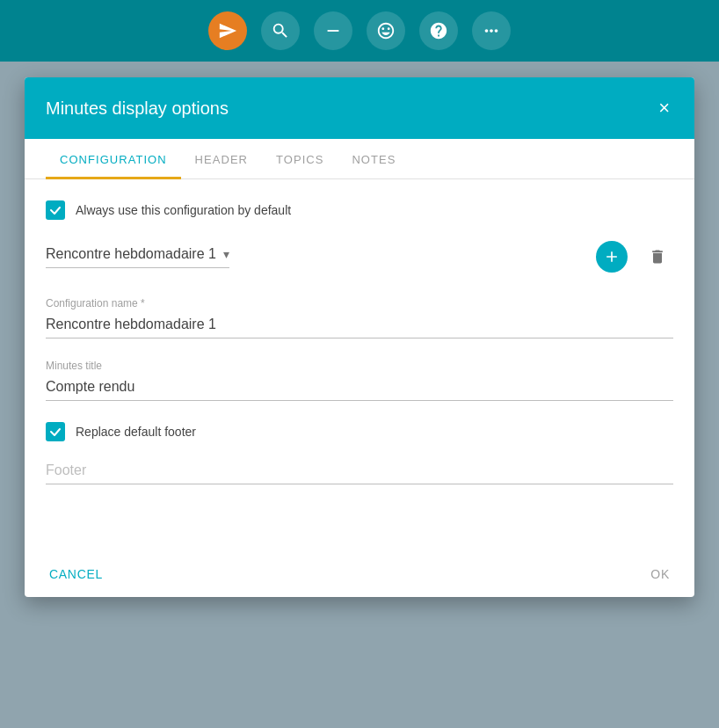 This screenshot has width=719, height=728. Describe the element at coordinates (612, 257) in the screenshot. I see `add-configuration-button` at that location.